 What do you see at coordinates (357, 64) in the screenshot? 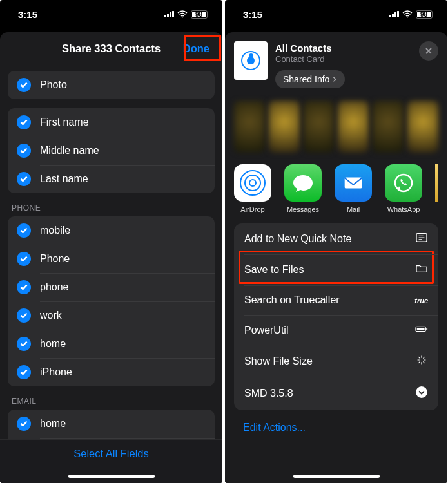
I see `share-meta: All Contacts Contact Card Shared Info` at bounding box center [357, 64].